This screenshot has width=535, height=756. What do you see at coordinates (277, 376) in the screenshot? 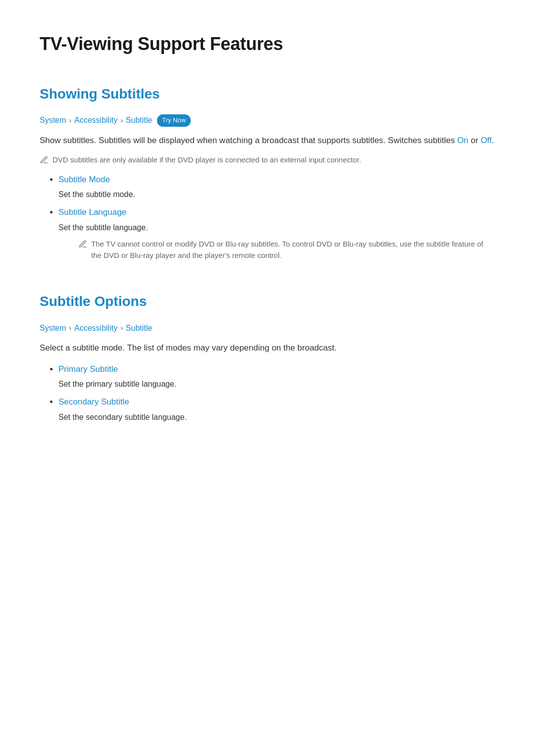
I see `list-item-primary-subtitle: Primary Subtitle Set the primary subtitl…` at bounding box center [277, 376].